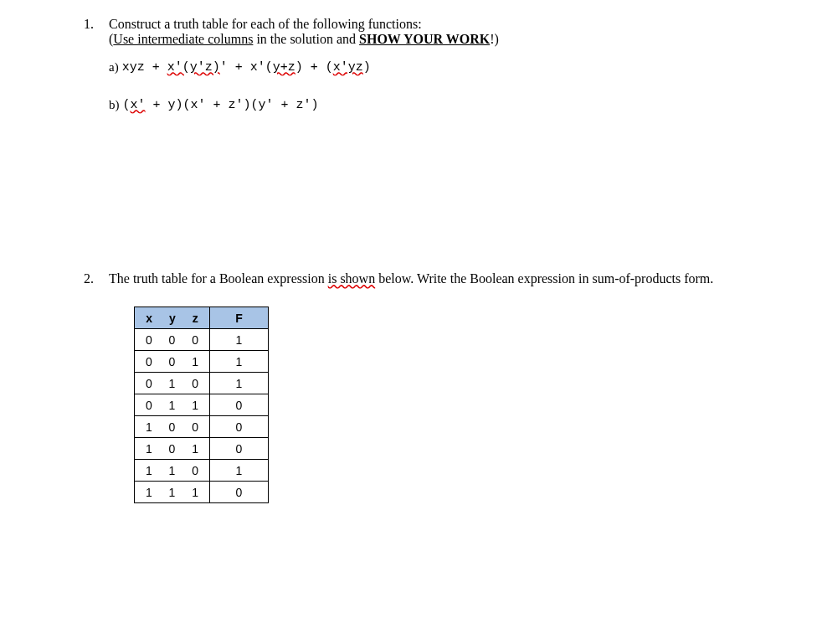 The image size is (817, 644). What do you see at coordinates (233, 106) in the screenshot?
I see `q1b-seg3: + y)(x' + z')(y' + z')` at bounding box center [233, 106].